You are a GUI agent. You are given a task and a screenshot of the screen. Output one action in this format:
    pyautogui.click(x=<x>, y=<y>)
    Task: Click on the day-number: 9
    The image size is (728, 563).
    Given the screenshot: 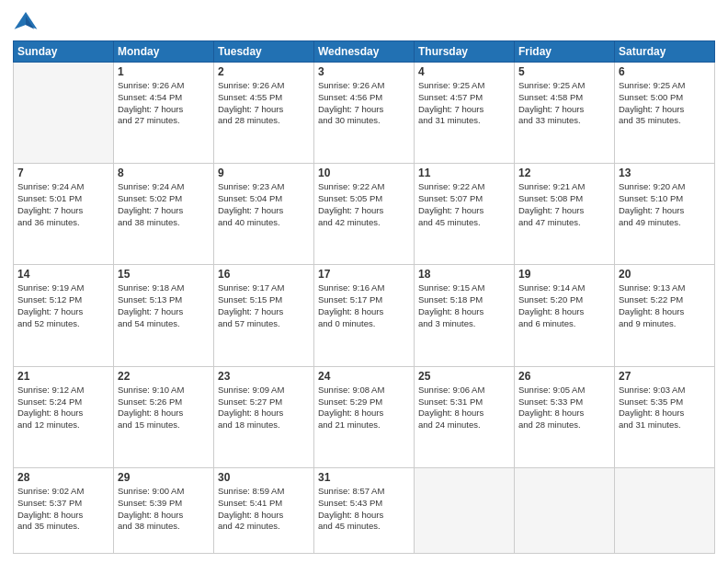 What is the action you would take?
    pyautogui.click(x=264, y=173)
    